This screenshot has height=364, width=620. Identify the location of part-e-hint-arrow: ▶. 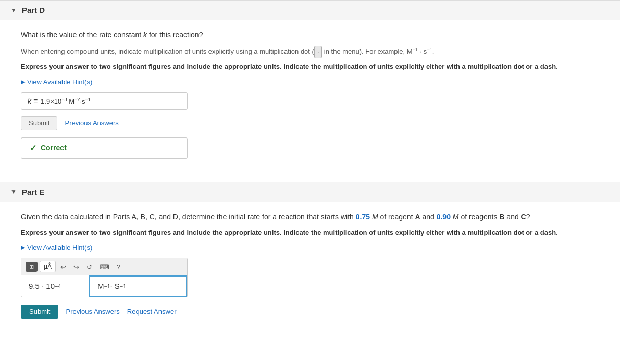
(23, 248).